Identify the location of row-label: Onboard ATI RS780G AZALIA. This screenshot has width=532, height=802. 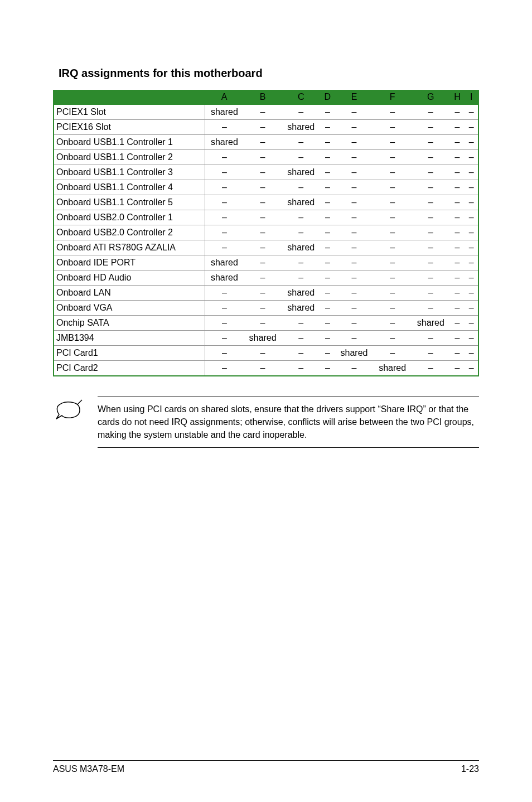
(129, 248).